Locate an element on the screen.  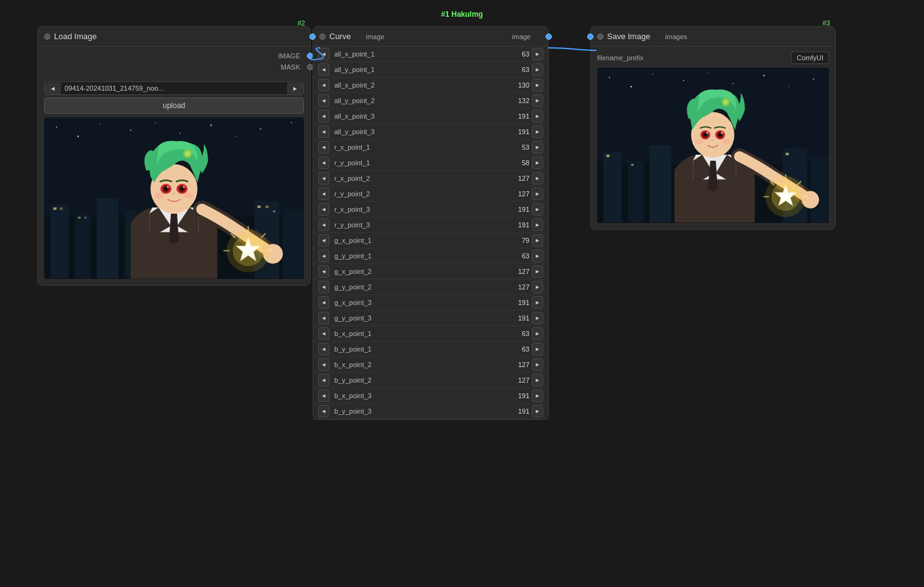
param-all_y_point_3-decrement: ◄ is located at coordinates (324, 132).